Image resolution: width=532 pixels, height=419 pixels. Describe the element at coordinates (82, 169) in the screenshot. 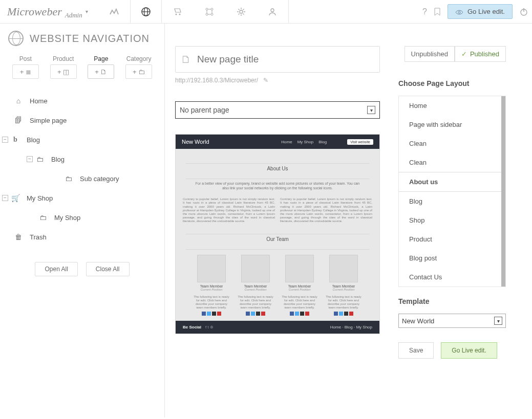

I see `page-tree: ⌂Home 🗐Simple page −bBlog −🗀Blog 🗀Sub ca…` at that location.